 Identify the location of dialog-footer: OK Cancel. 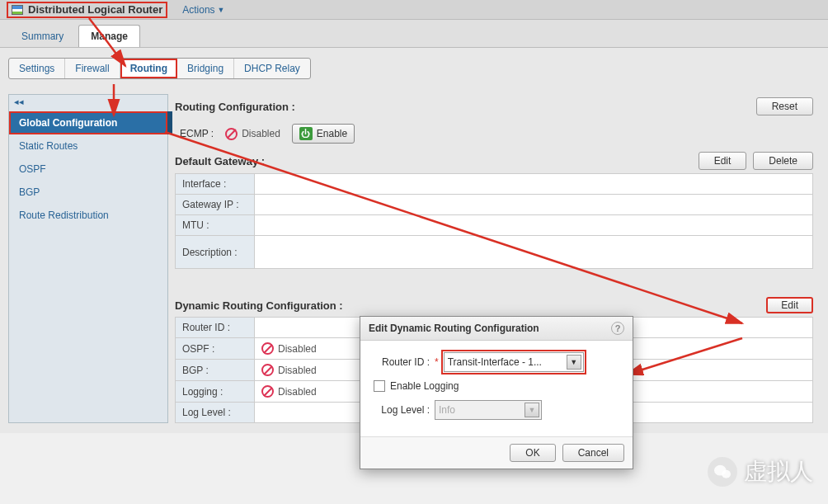
(496, 452).